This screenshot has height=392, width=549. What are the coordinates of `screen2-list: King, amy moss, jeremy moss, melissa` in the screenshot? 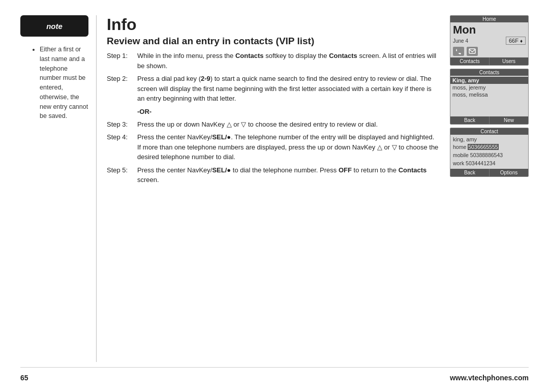 It's located at (489, 96).